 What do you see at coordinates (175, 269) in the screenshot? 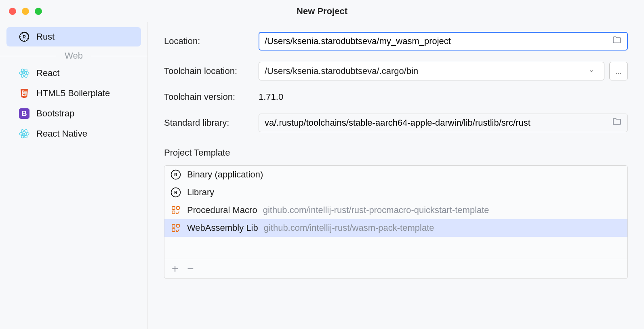
I see `add-template-button: +` at bounding box center [175, 269].